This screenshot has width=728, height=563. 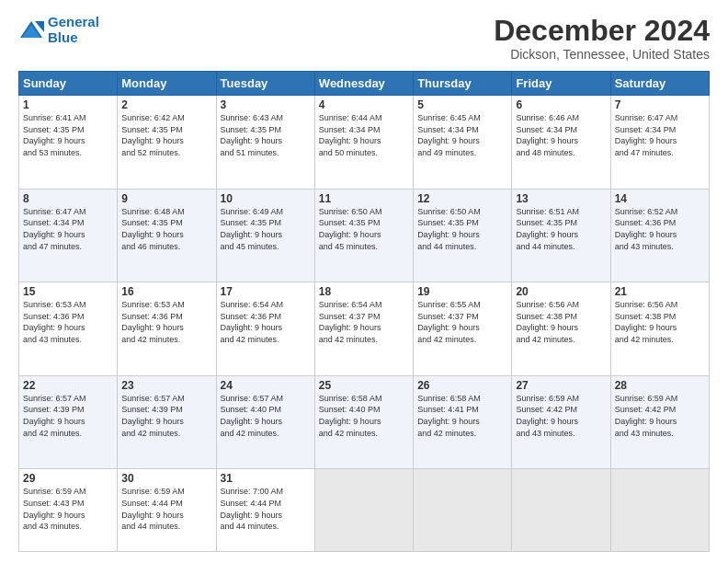 What do you see at coordinates (167, 511) in the screenshot?
I see `table-row: 30 Sunrise: 6:59 AMSunset: 4:44 PMDaylig…` at bounding box center [167, 511].